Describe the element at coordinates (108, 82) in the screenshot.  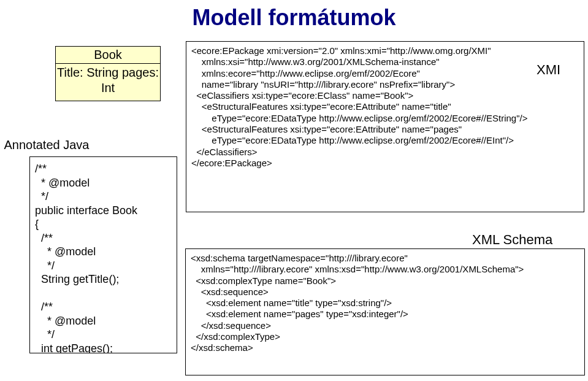
I see `book-class-body: Title: String pages: Int` at that location.